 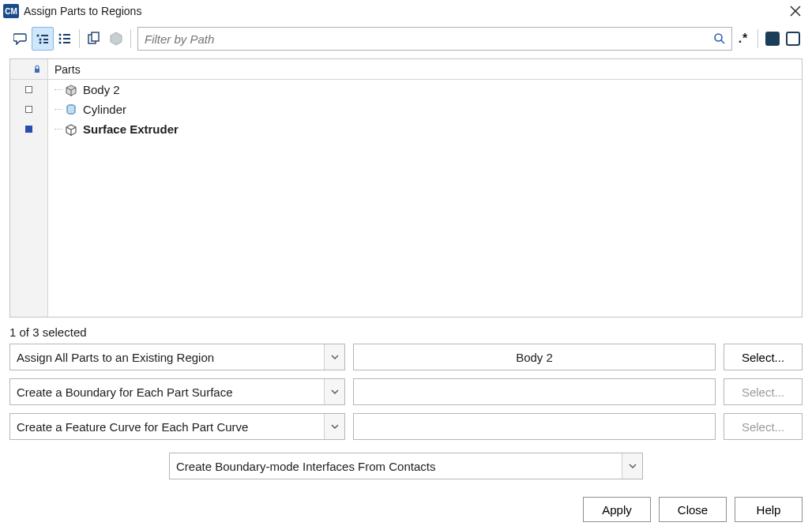 What do you see at coordinates (131, 130) in the screenshot?
I see `tree-item-label: Surface Extruder` at bounding box center [131, 130].